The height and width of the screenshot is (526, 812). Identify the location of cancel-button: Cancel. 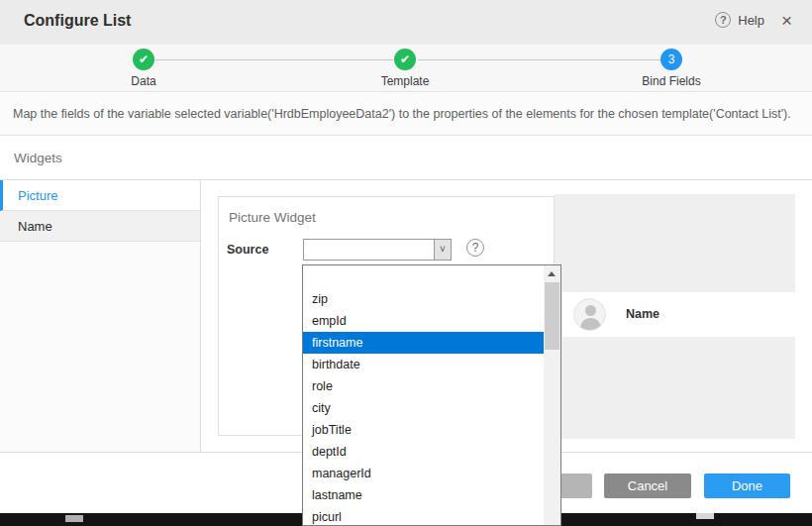
(648, 485).